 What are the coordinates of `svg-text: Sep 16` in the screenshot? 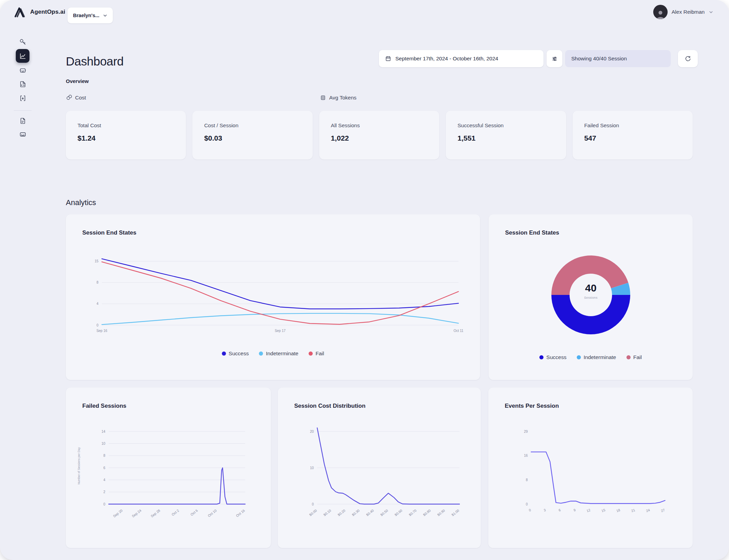 It's located at (102, 331).